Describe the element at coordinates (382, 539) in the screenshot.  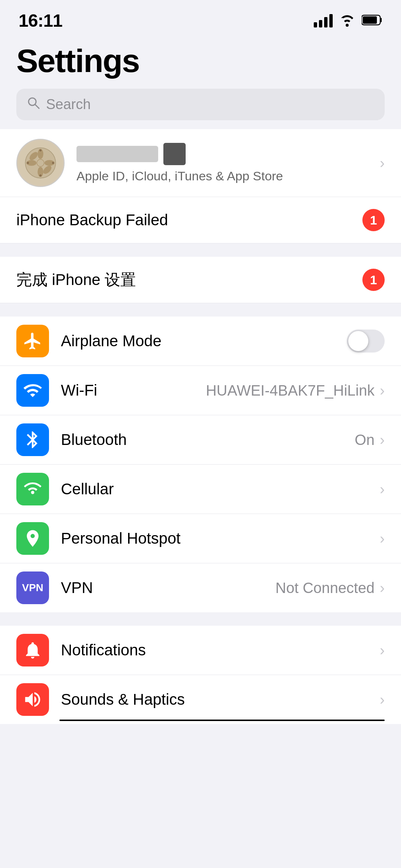
I see `hotspot-chevron: ›` at that location.